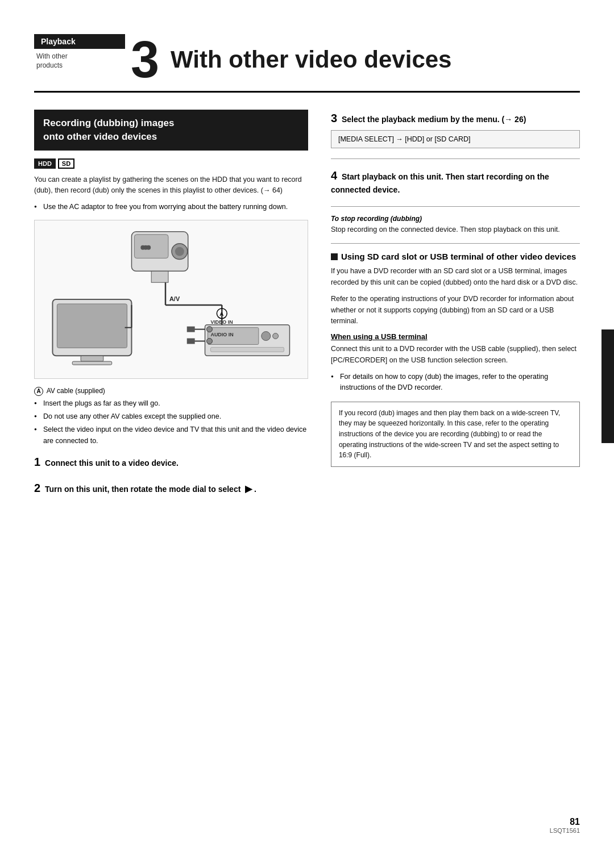 This screenshot has height=868, width=614. Describe the element at coordinates (171, 462) in the screenshot. I see `step-1-heading: 1 Connect this unit to a video device.` at that location.